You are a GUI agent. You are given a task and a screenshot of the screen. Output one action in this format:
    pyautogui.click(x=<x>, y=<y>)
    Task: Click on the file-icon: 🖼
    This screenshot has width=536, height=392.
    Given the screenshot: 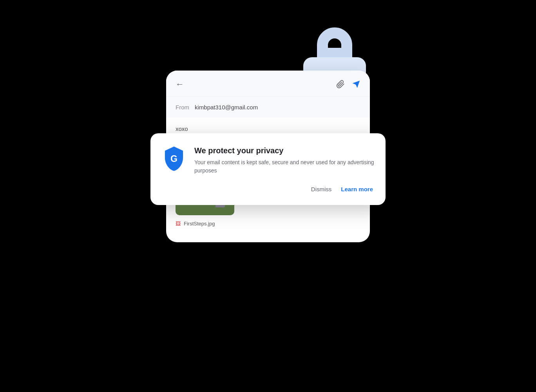 What is the action you would take?
    pyautogui.click(x=178, y=223)
    